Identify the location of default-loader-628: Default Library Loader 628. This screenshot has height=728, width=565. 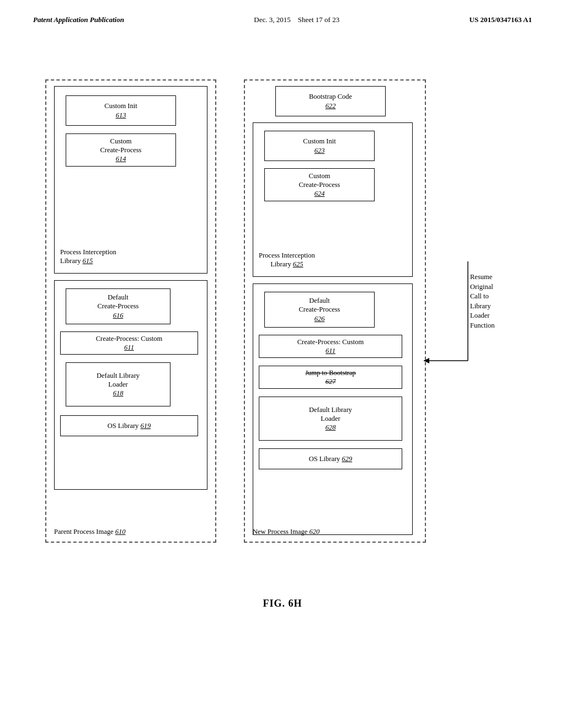
(331, 419).